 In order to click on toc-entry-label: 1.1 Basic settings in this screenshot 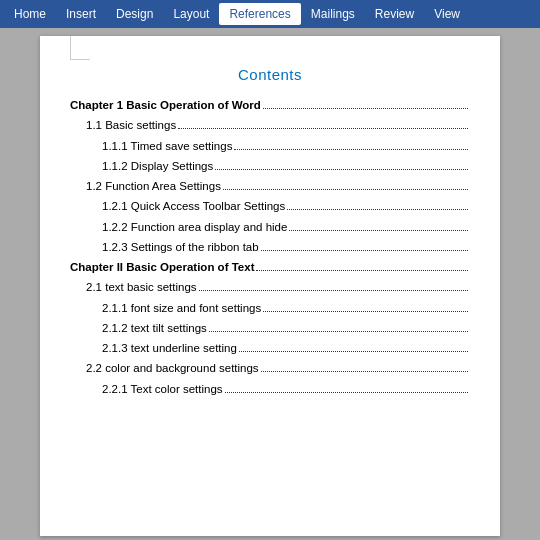, I will do `click(131, 126)`.